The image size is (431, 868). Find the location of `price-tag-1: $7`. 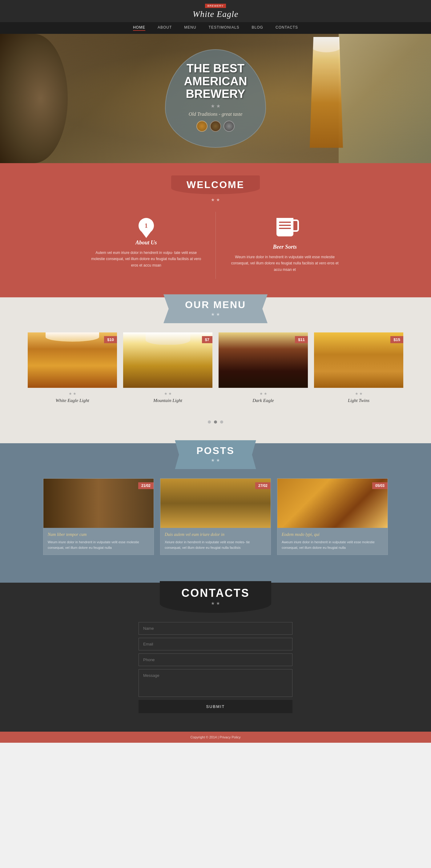

price-tag-1: $7 is located at coordinates (207, 340).